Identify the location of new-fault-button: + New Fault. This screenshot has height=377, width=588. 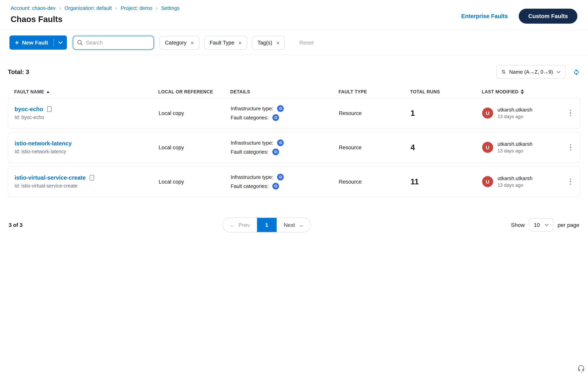
(32, 43).